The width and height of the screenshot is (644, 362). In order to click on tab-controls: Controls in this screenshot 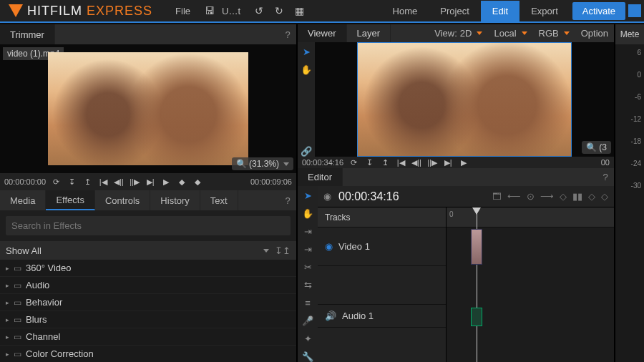, I will do `click(123, 200)`.